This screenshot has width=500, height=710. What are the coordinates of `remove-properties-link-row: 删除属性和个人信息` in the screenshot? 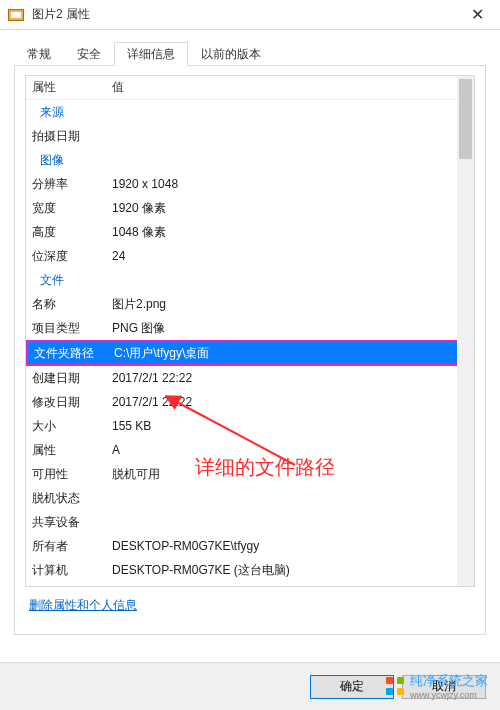 It's located at (250, 606).